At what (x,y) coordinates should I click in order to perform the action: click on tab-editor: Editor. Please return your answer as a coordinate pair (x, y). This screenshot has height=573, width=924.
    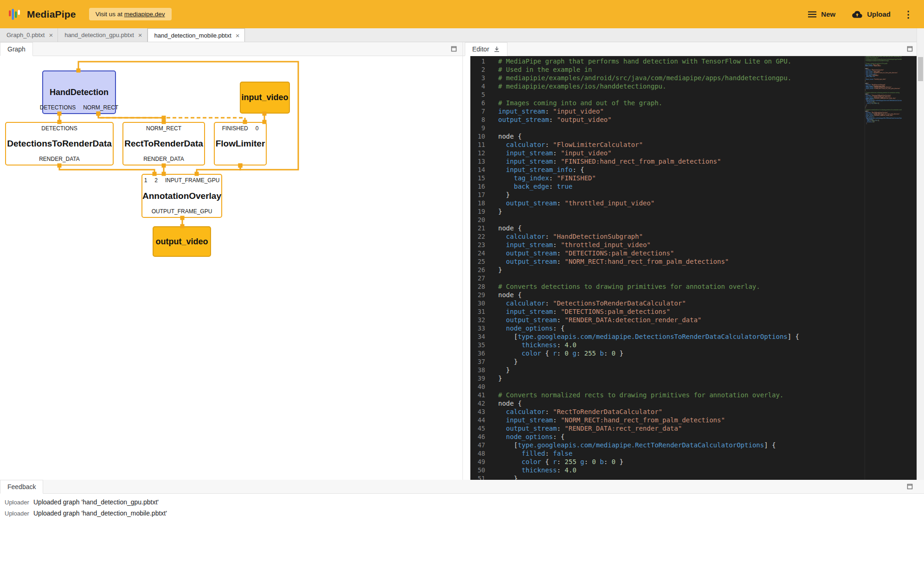
    Looking at the image, I should click on (486, 49).